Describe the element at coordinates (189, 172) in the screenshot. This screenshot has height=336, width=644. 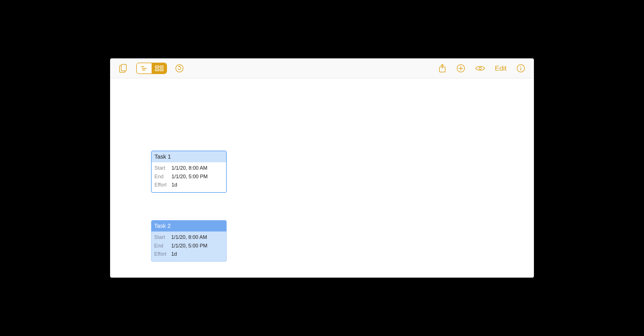
I see `task-card: Task 1 Start 1/1/20, 8:00 AM End 1/1/20,…` at that location.